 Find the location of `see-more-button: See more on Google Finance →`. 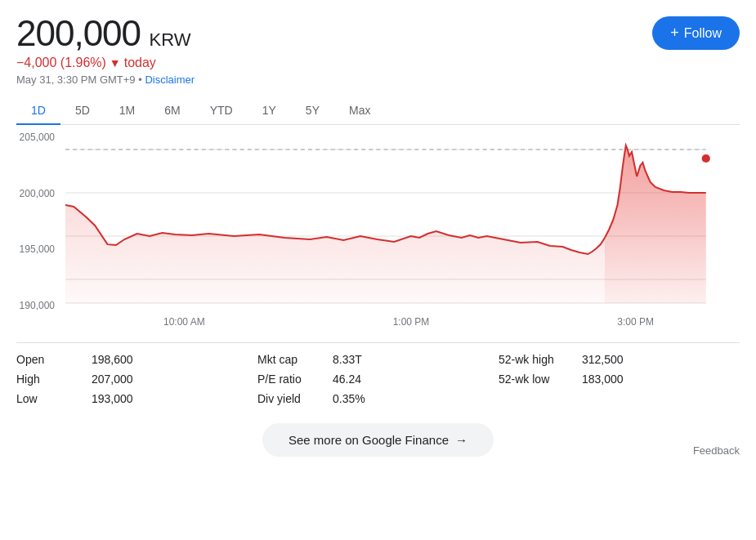

see-more-button: See more on Google Finance → is located at coordinates (378, 440).